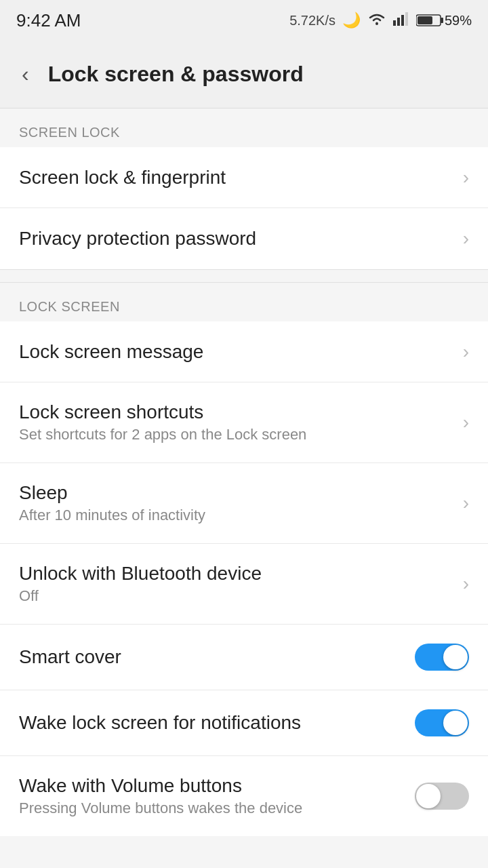 This screenshot has height=868, width=488. What do you see at coordinates (442, 723) in the screenshot?
I see `toggle-wake-lock-notifications` at bounding box center [442, 723].